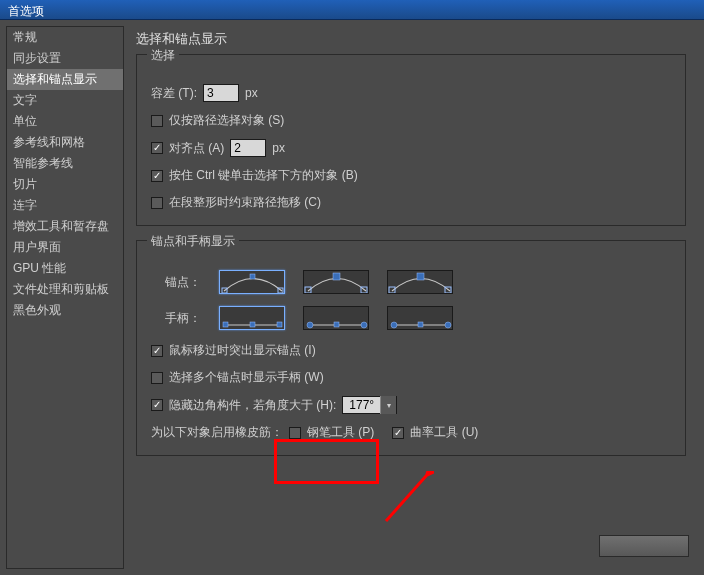 The width and height of the screenshot is (704, 575). I want to click on reshape-label: 在段整形时约束路径拖移 (C), so click(245, 202).